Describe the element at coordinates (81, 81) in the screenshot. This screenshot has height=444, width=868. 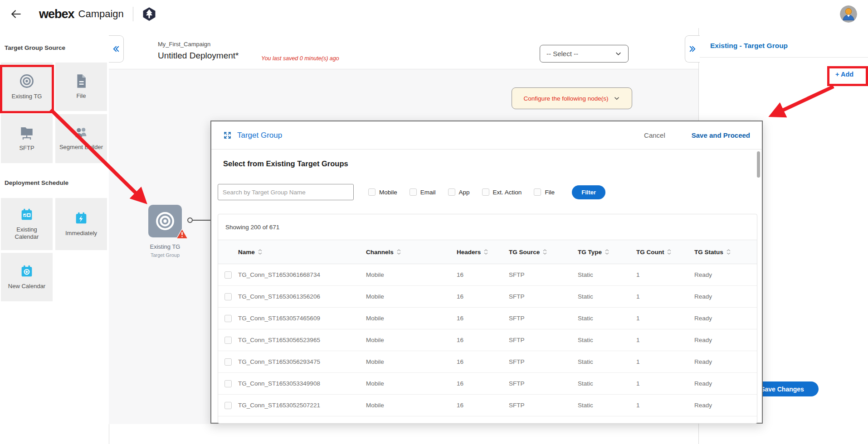
I see `file-icon` at that location.